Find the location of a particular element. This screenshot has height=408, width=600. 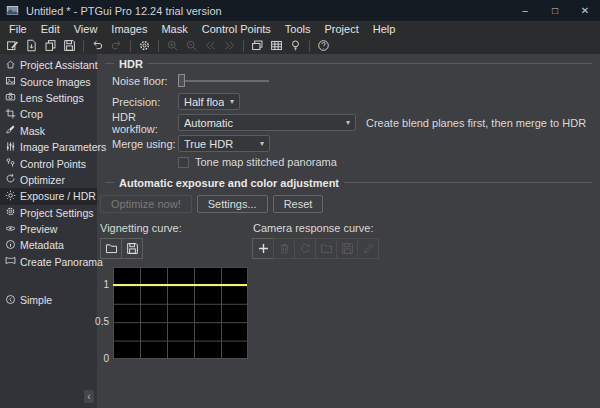

crop-icon is located at coordinates (10, 114).